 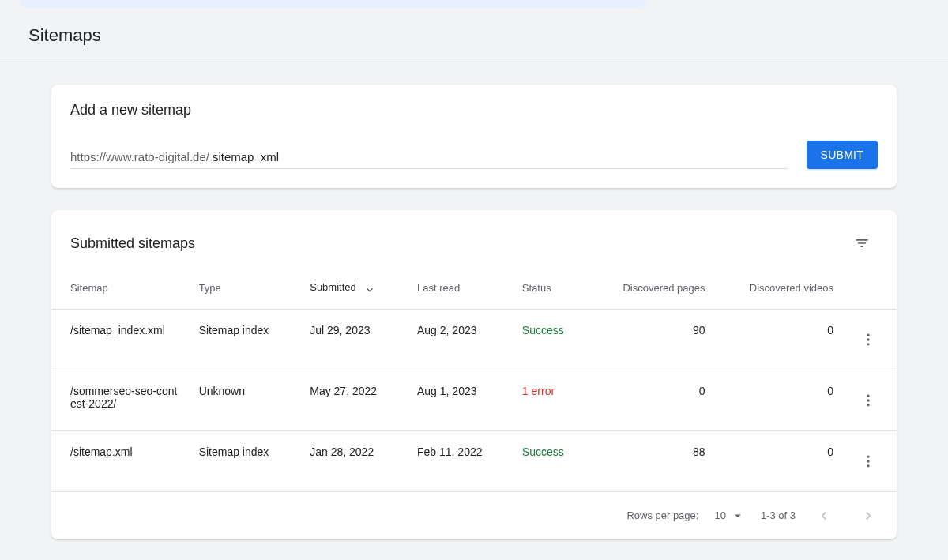 What do you see at coordinates (652, 461) in the screenshot?
I see `cell-pages: 88` at bounding box center [652, 461].